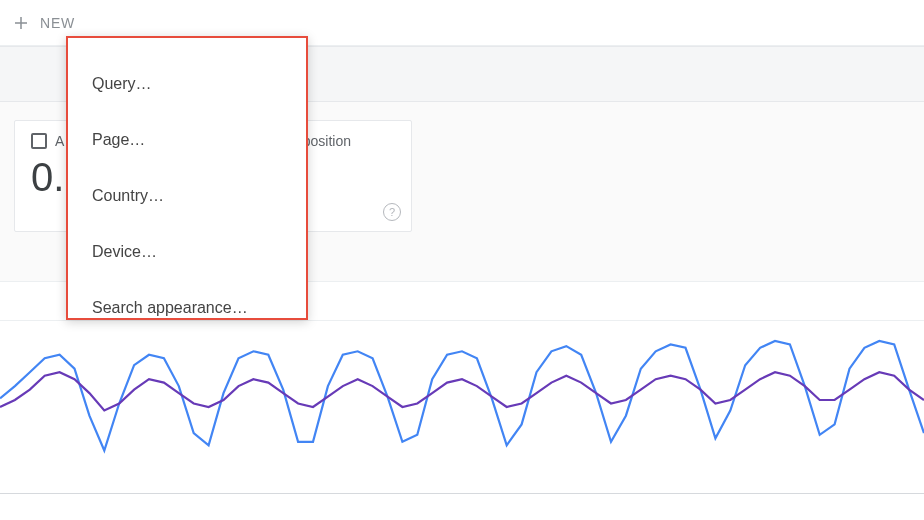 The image size is (924, 520). I want to click on help-glyph: ?, so click(392, 212).